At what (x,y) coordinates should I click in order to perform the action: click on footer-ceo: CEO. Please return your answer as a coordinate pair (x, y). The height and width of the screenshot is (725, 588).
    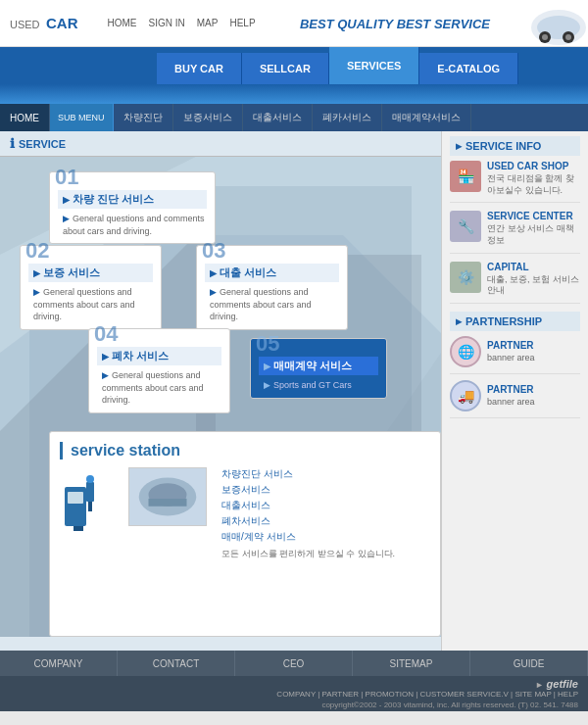
    Looking at the image, I should click on (294, 663).